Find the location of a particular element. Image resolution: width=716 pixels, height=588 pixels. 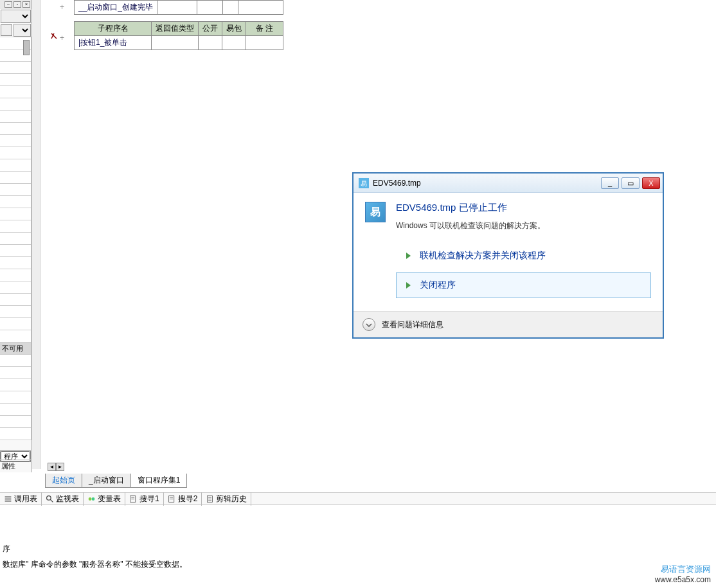

editor-gutter is located at coordinates (36, 235).